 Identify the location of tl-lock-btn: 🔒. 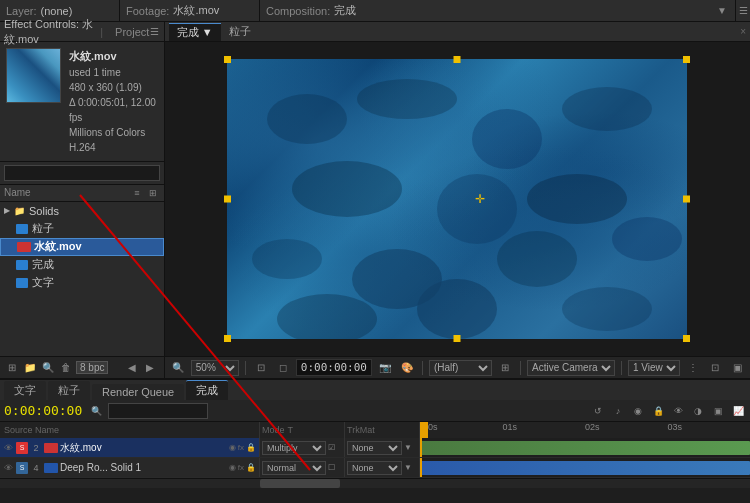
(658, 411).